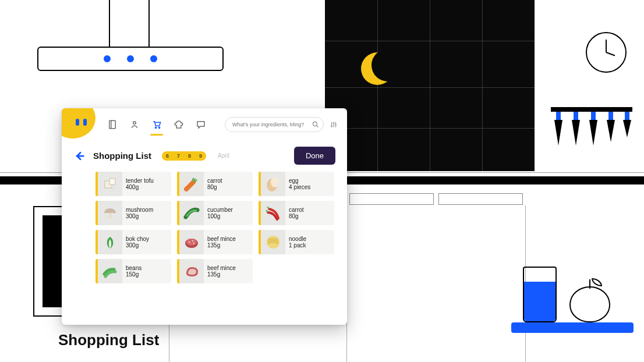 The width and height of the screenshot is (644, 362). What do you see at coordinates (157, 125) in the screenshot?
I see `nav-bar` at bounding box center [157, 125].